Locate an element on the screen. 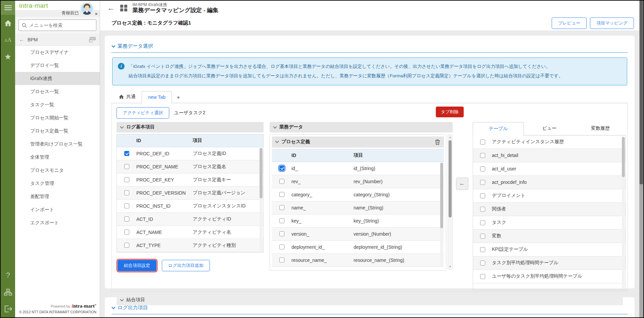 The width and height of the screenshot is (644, 318). app-grid-icon is located at coordinates (124, 8).